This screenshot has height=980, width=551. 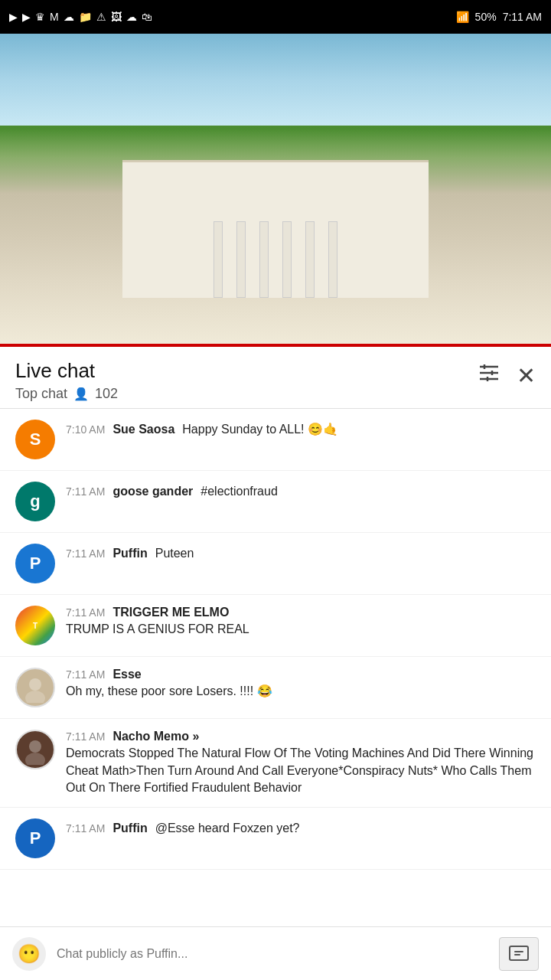 What do you see at coordinates (522, 17) in the screenshot?
I see `time-text: 7:11 AM` at bounding box center [522, 17].